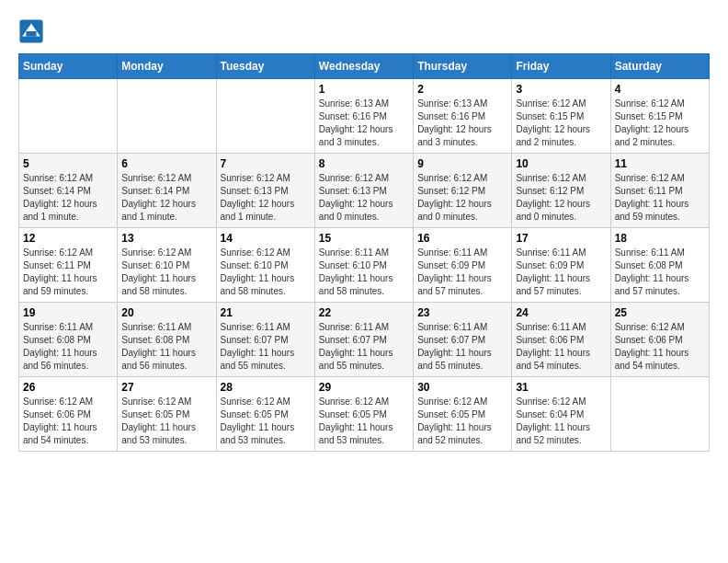 The image size is (728, 563). I want to click on calendar-cell: 30Sunrise: 6:12 AM Sunset: 6:05 PM Dayli…, so click(463, 414).